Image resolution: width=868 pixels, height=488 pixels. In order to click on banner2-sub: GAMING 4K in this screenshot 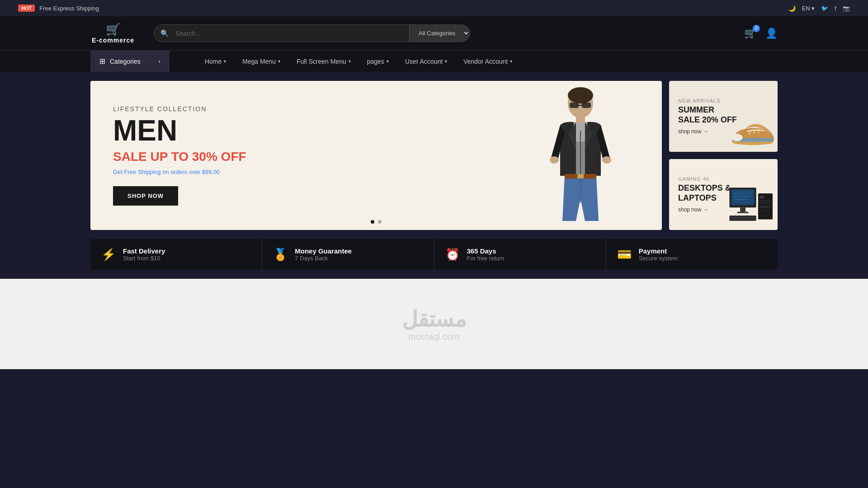, I will do `click(723, 179)`.